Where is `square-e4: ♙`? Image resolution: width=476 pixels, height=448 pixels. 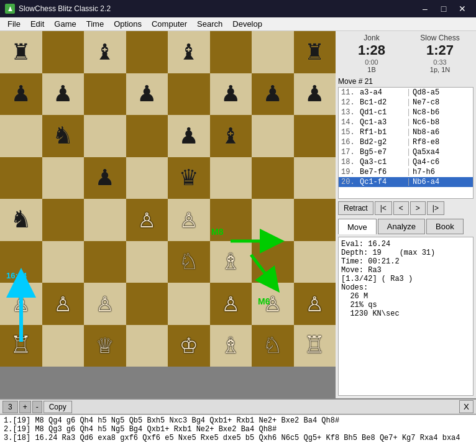 square-e4: ♙ is located at coordinates (189, 220).